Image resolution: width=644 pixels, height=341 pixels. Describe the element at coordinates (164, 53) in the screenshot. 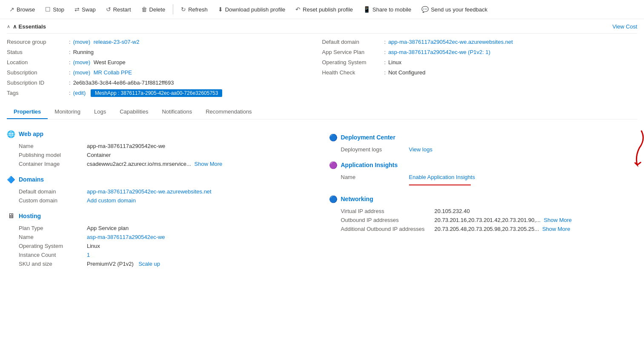

I see `status-row: Status : Running` at that location.